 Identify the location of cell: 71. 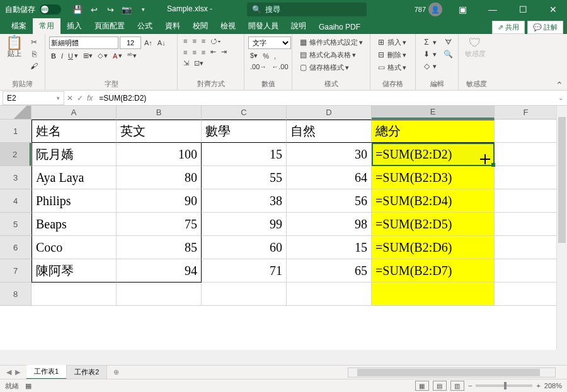
(244, 271).